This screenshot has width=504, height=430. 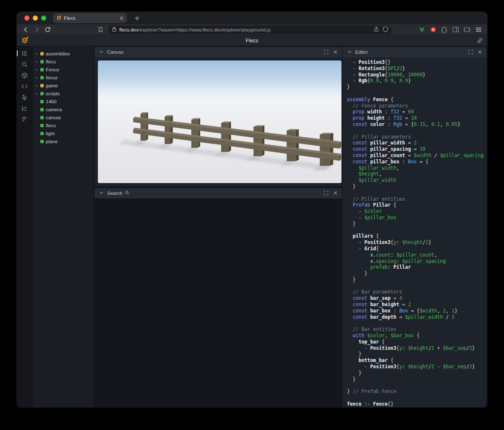 I want to click on reload-button, so click(x=47, y=30).